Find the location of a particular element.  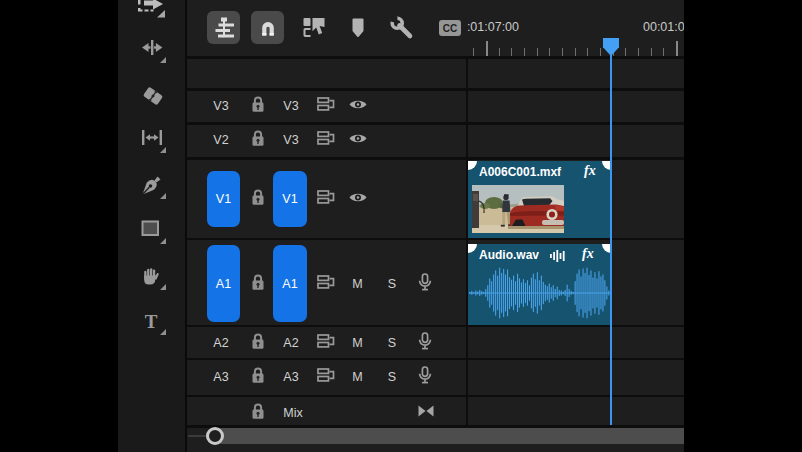

horizontal-scrollbar is located at coordinates (445, 436).